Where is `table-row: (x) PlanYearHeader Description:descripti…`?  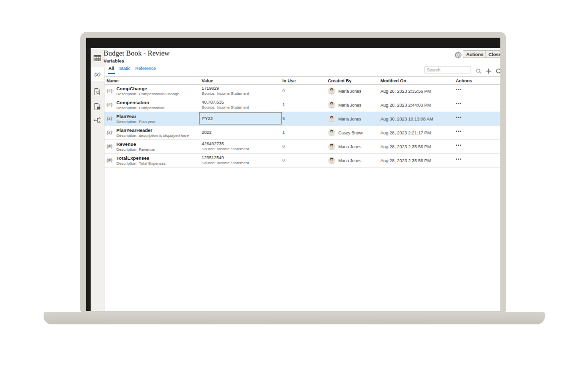 table-row: (x) PlanYearHeader Description:descripti… is located at coordinates (302, 133).